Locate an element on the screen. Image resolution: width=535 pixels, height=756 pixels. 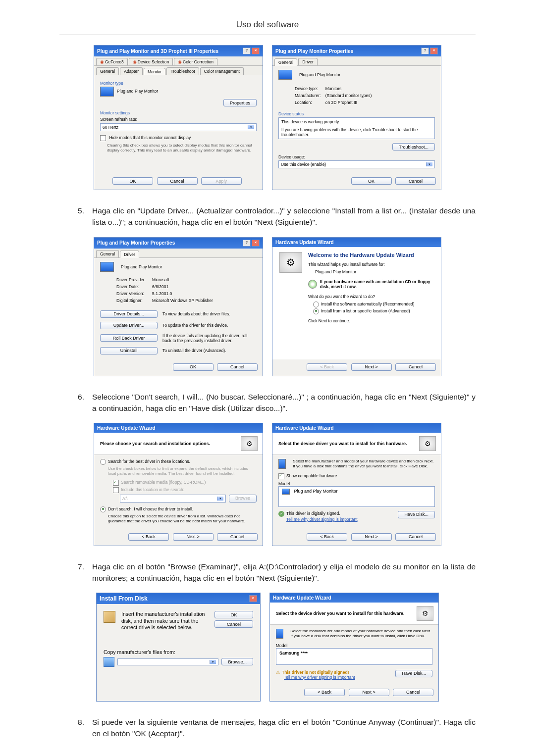
model-listbox: Samsung **** is located at coordinates (354, 656).